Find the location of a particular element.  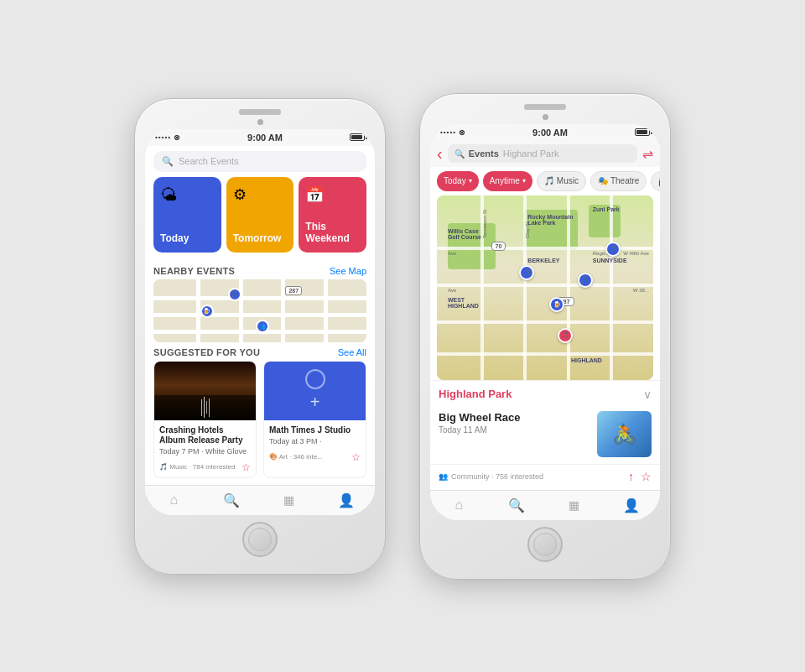

event-info-1: Big Wheel Race Today 11 AM is located at coordinates (513, 423).